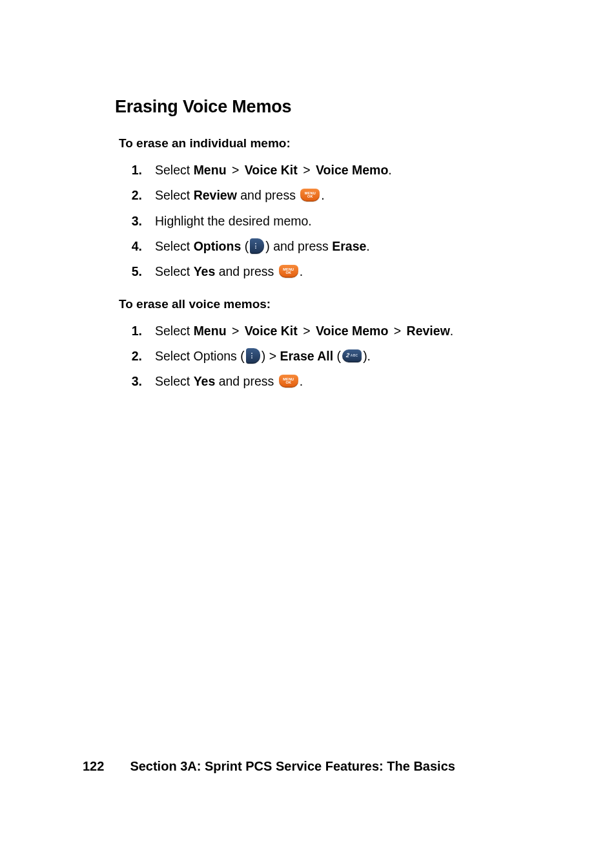 The height and width of the screenshot is (863, 616). I want to click on step-body: Select Menu > Voice Kit > Voice Memo > R…, so click(347, 331).